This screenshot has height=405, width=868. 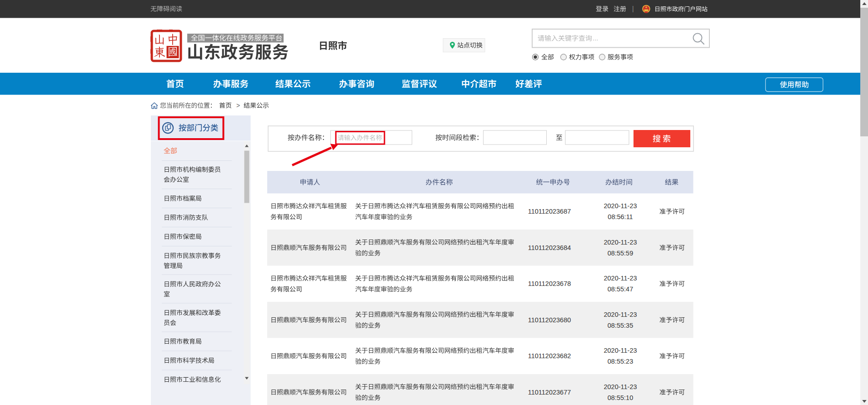 I want to click on svg-text: 110112023682, so click(x=550, y=356).